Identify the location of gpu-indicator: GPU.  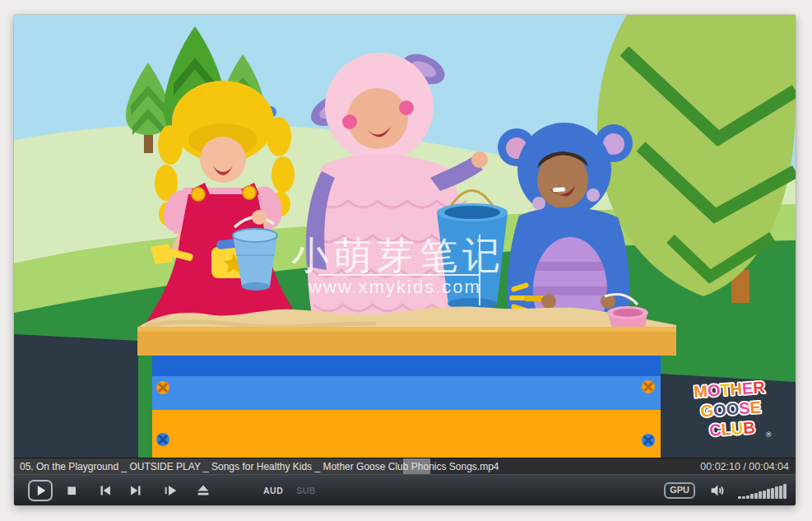
(680, 491).